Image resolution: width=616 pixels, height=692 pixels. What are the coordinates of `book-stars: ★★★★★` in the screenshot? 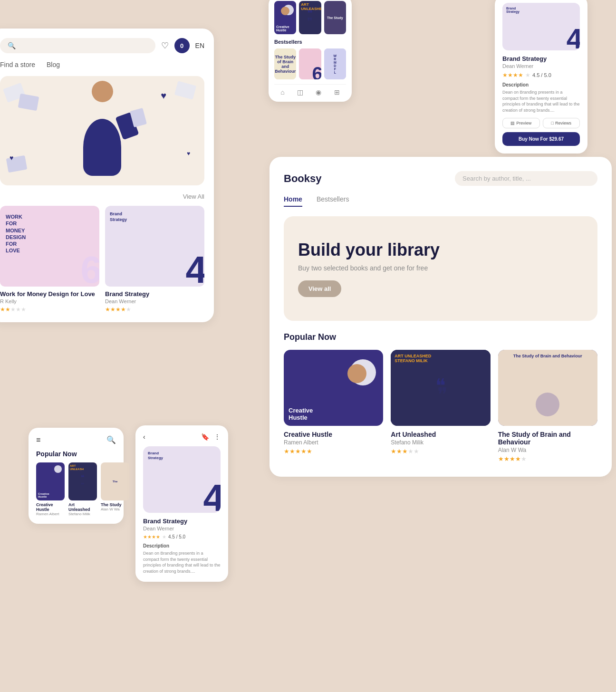 It's located at (49, 309).